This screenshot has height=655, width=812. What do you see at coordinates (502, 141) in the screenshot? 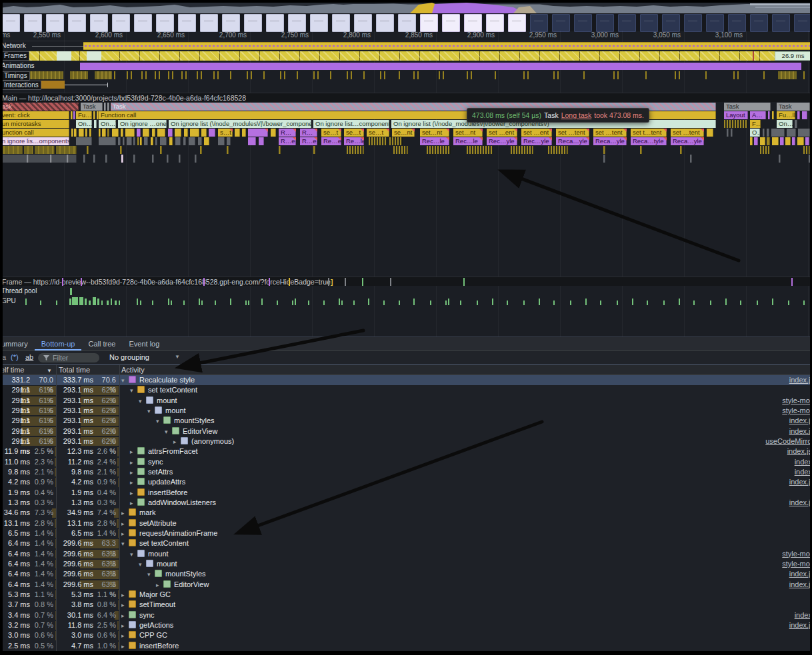
I see `flame-bar: Rec…yle` at bounding box center [502, 141].